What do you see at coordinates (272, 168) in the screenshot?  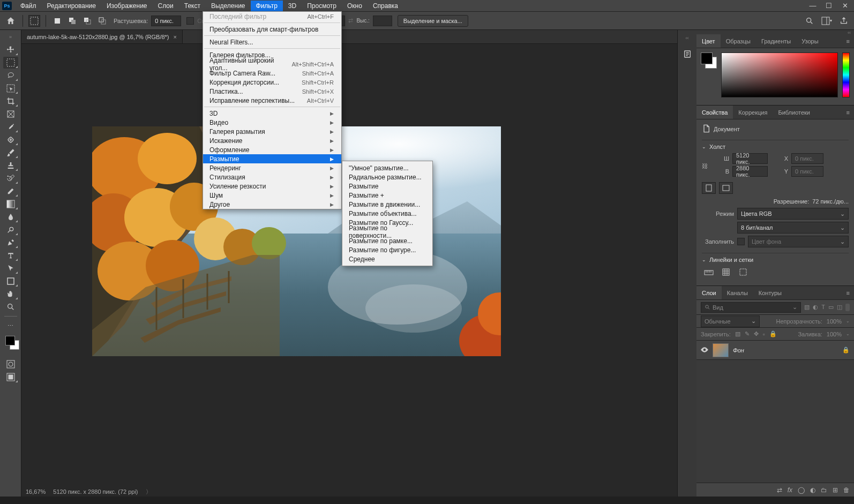 I see `filter-menu-item: Рендеринг▶` at bounding box center [272, 168].